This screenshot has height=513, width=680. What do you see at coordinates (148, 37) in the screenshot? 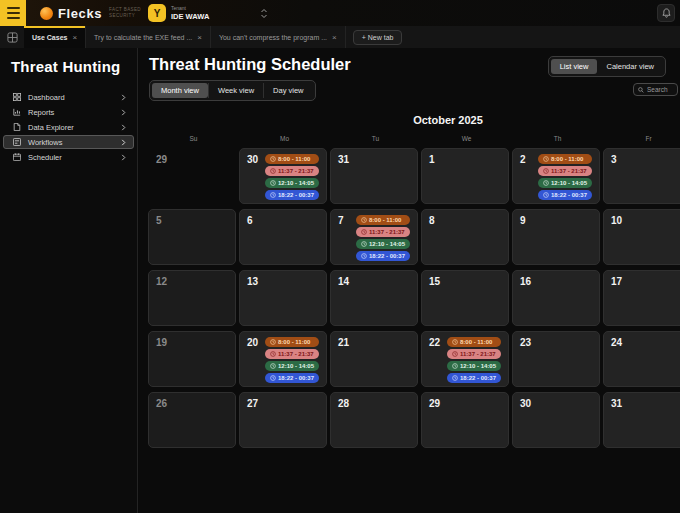
I see `tab-calculate-exe-feed: Try to calculate the EXE feed ... ×` at bounding box center [148, 37].